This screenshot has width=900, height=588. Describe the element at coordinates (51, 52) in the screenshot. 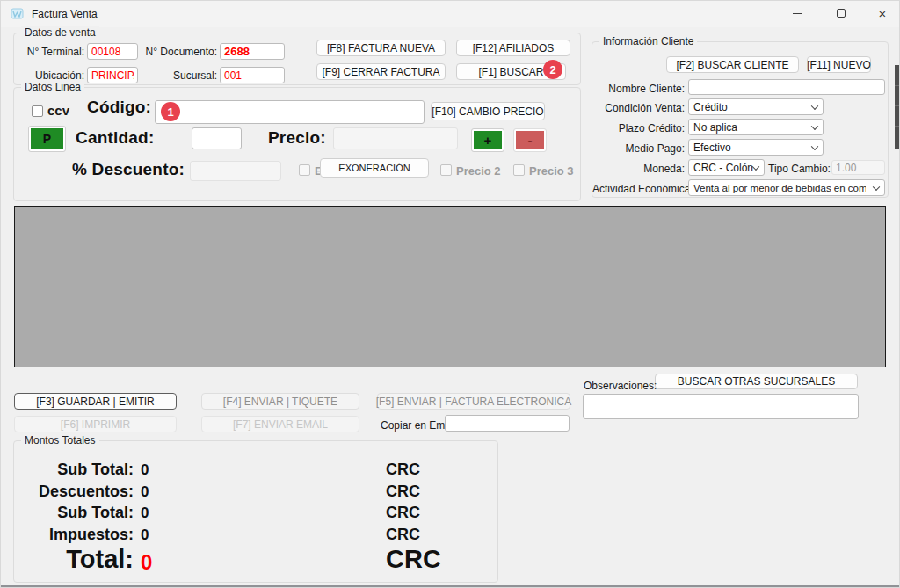

I see `terminal-label: N° Terminal:` at that location.